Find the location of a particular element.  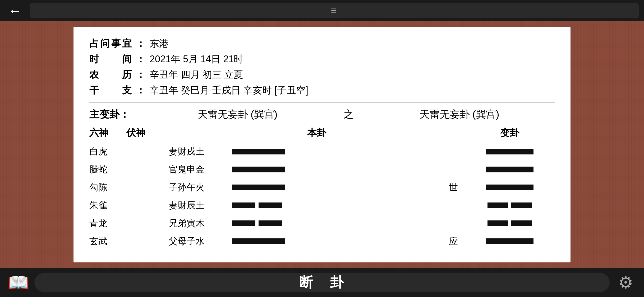

hexagram-header: 主变卦： 天雷无妄卦 (巽宫) 之 天雷无妄卦 (巽宫) is located at coordinates (322, 115).